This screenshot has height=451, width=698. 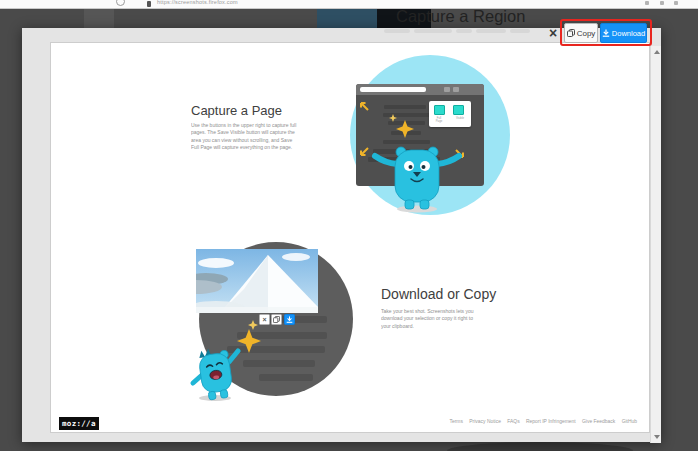 I want to click on footer-link-feedback: Give Feedback, so click(x=598, y=422).